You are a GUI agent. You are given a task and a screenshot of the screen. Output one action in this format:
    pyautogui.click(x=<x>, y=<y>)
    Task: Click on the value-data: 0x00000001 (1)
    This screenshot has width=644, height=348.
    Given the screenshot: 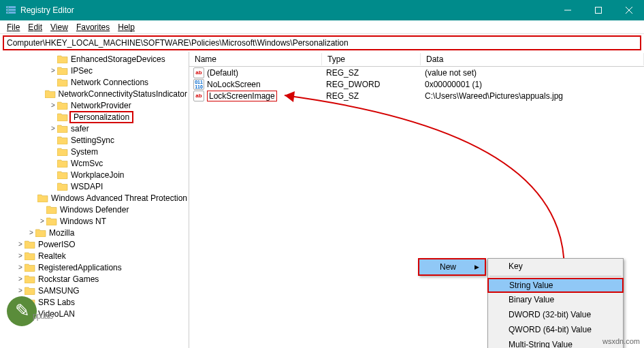 What is the action you would take?
    pyautogui.click(x=532, y=84)
    